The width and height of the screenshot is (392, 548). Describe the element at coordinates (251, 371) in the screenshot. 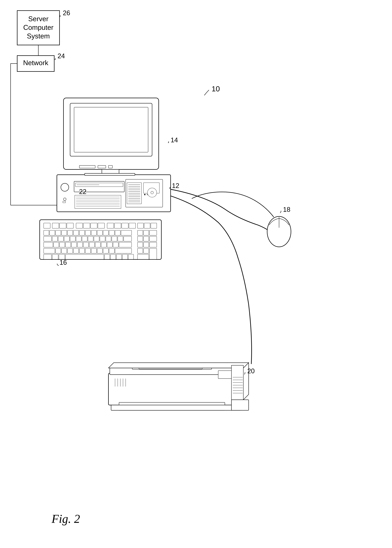

I see `svg-text: 20` at that location.